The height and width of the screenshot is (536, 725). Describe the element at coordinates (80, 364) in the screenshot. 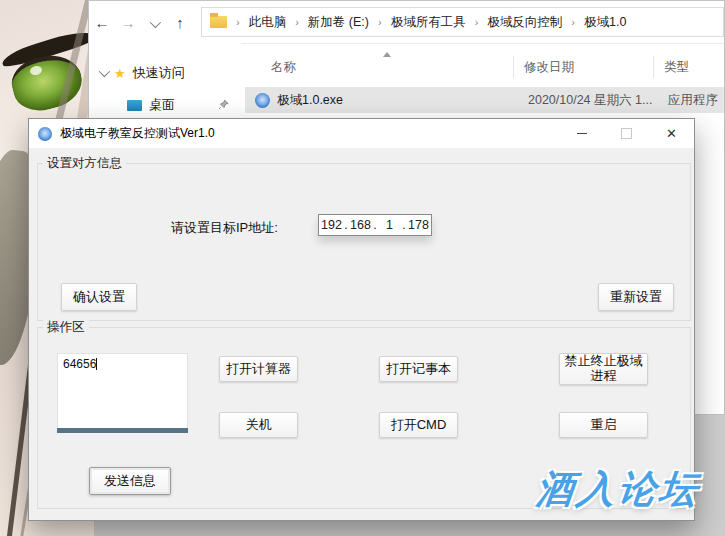

I see `message-text: 64656` at that location.